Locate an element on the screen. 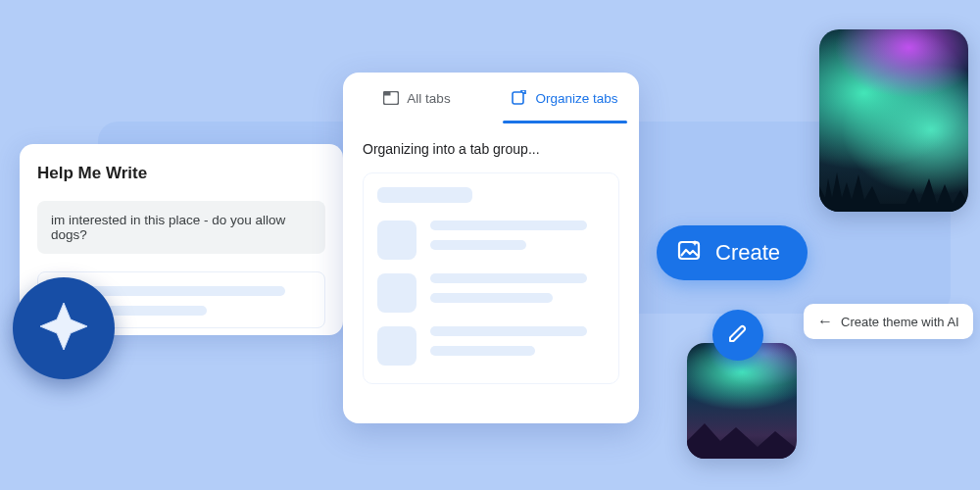  tab-all-tabs: All tabs is located at coordinates (417, 98).